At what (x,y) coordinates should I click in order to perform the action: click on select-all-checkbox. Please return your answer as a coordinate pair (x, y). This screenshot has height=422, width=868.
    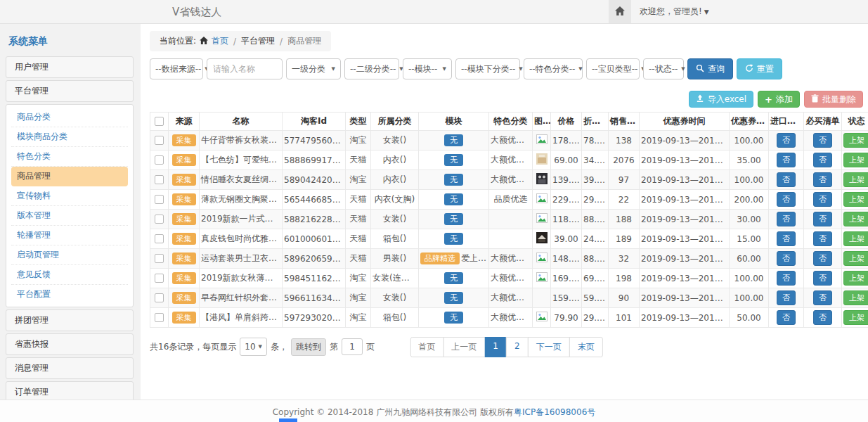
    Looking at the image, I should click on (159, 121).